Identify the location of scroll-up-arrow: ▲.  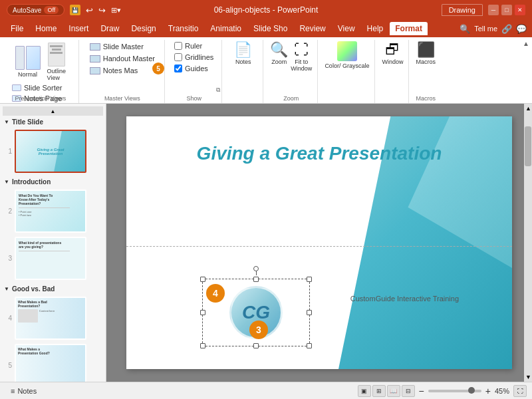
(528, 108).